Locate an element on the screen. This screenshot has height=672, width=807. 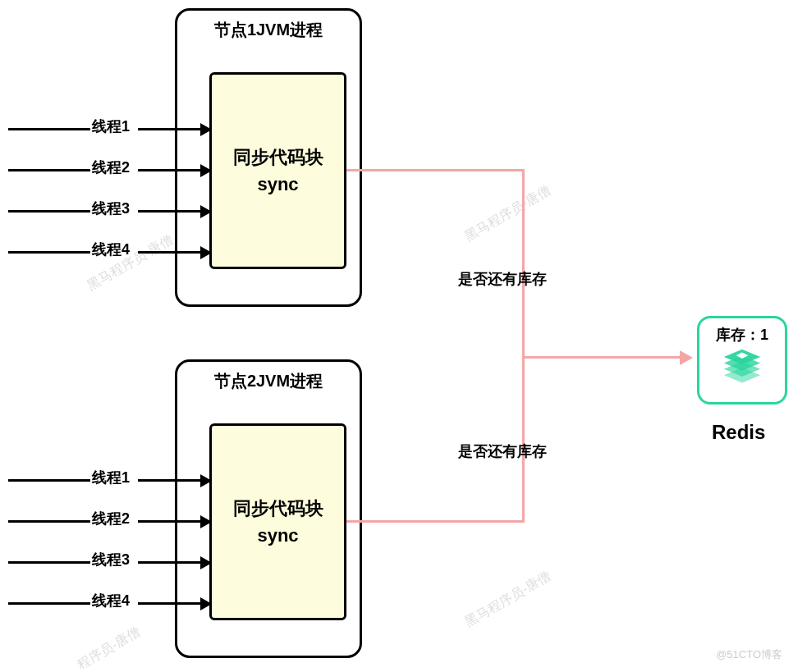
question1-label: 是否还有库存 is located at coordinates (502, 279).